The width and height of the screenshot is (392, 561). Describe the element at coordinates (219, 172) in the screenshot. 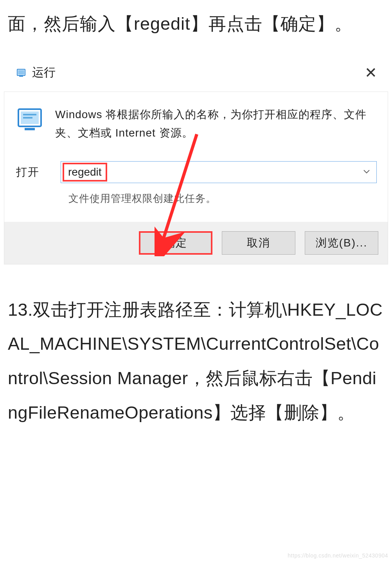

I see `run-command-combobox: regedit` at that location.